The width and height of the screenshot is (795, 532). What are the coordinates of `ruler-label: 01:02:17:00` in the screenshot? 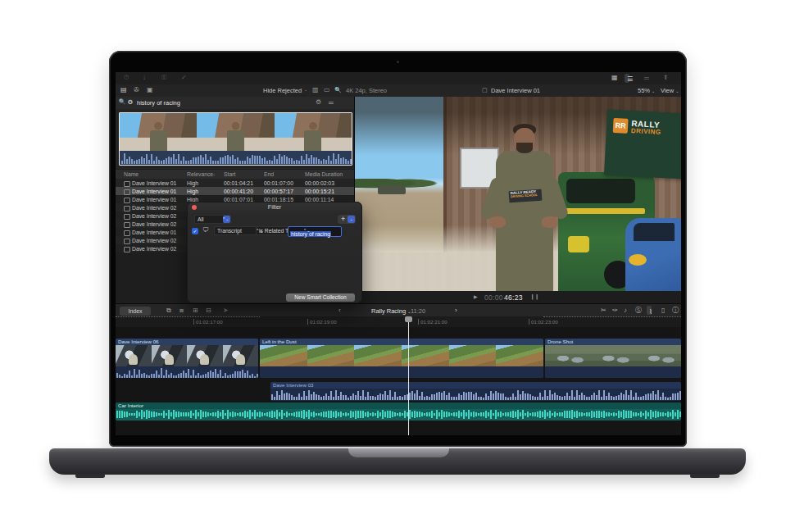 It's located at (208, 321).